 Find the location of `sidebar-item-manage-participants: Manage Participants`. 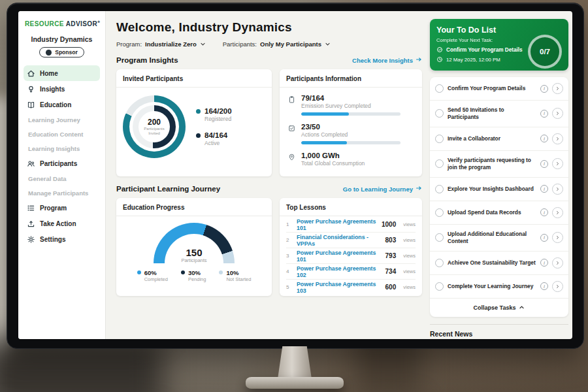

sidebar-item-manage-participants: Manage Participants is located at coordinates (61, 193).